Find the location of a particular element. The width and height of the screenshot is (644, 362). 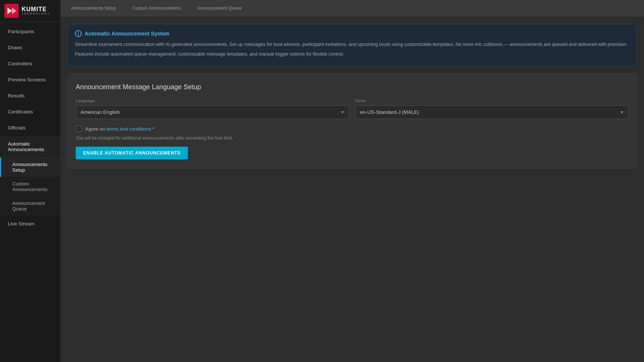

checkbox-suffix: * is located at coordinates (153, 129).